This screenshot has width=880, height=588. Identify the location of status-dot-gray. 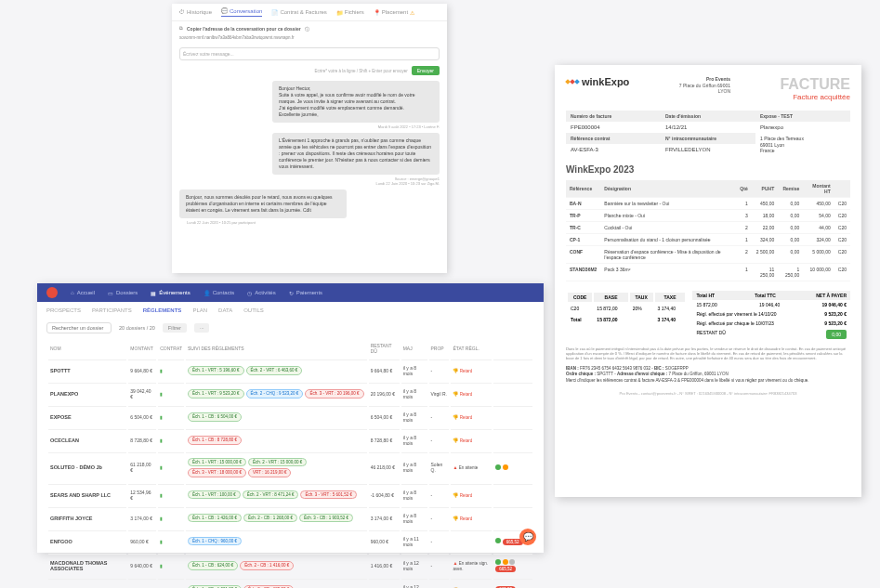
(512, 562).